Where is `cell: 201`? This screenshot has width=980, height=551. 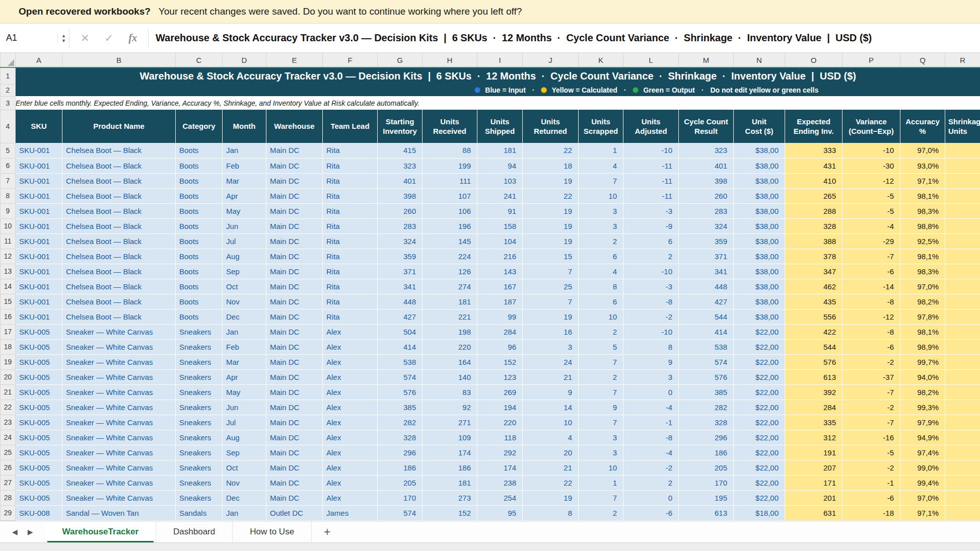
cell: 201 is located at coordinates (814, 498).